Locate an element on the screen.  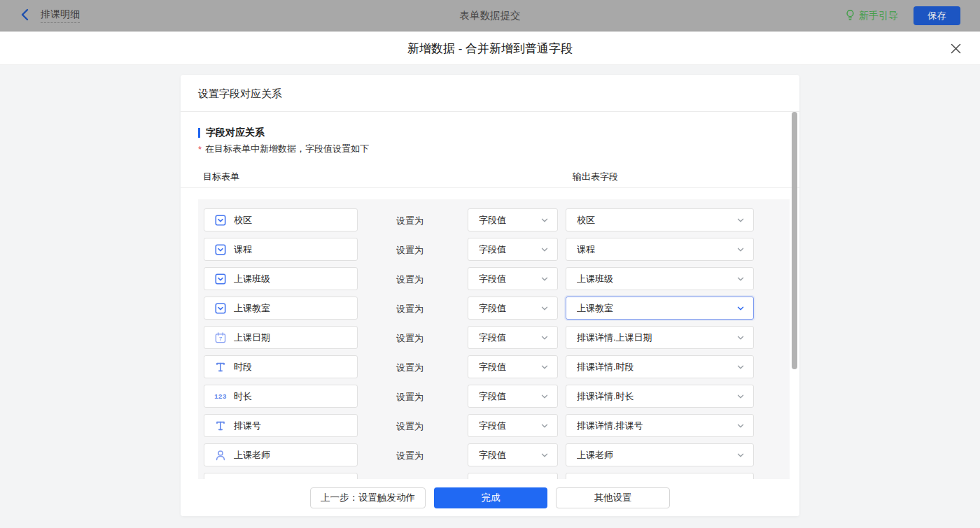
beginner-guide-button: 新手引导 is located at coordinates (872, 16).